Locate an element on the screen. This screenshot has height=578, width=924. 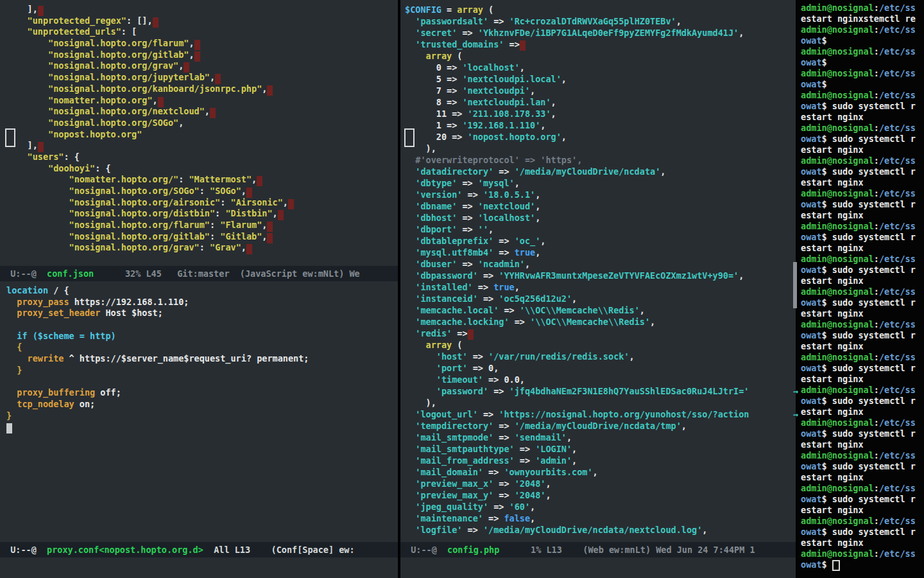
code-segment: 'mail_smtpmode' is located at coordinates (449, 437).